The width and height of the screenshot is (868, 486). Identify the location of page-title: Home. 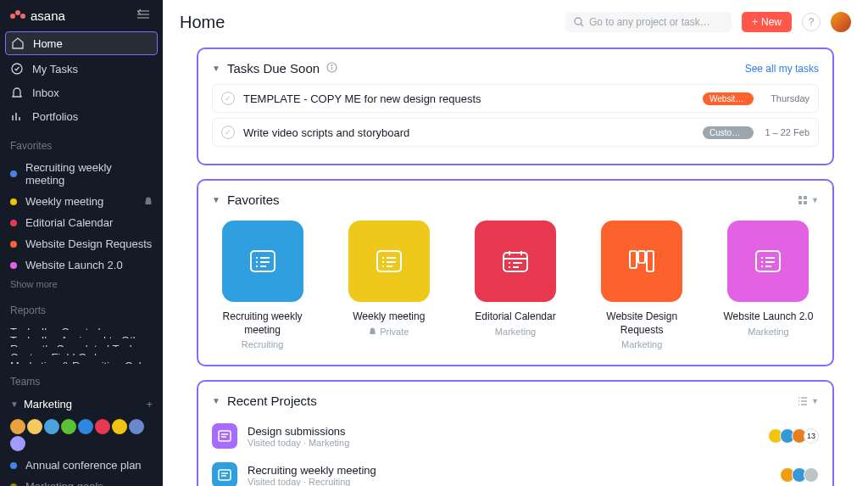
(202, 22).